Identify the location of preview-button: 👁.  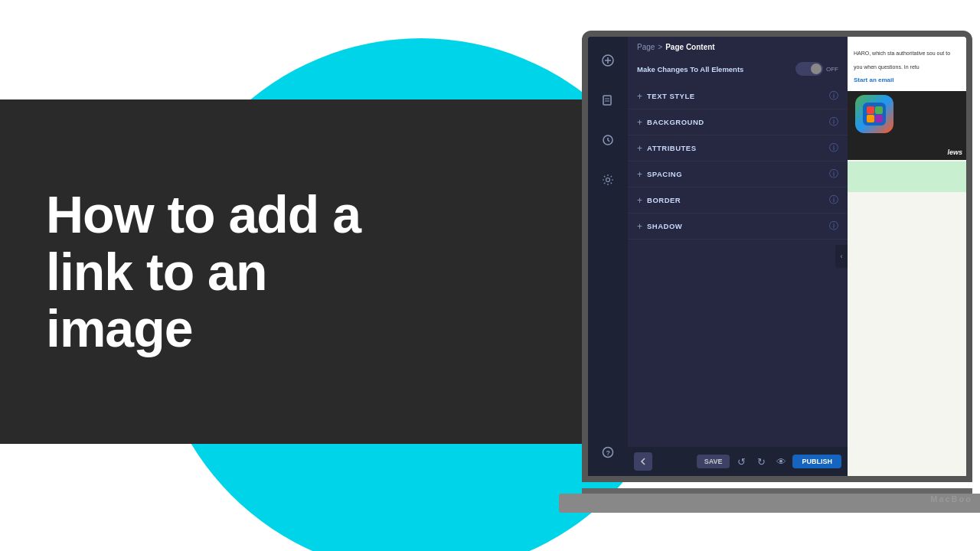
(781, 461).